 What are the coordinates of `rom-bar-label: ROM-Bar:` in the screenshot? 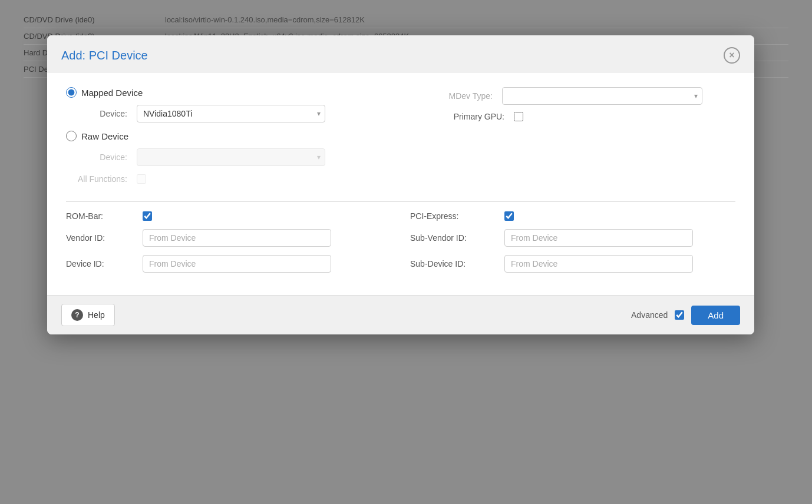 It's located at (104, 216).